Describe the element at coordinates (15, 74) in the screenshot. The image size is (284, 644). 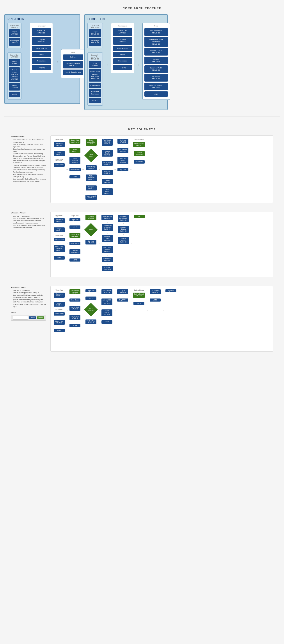
I see `find-fund-prelogin: Find a FundMAUS-9MAUS-11MASU-25` at that location.